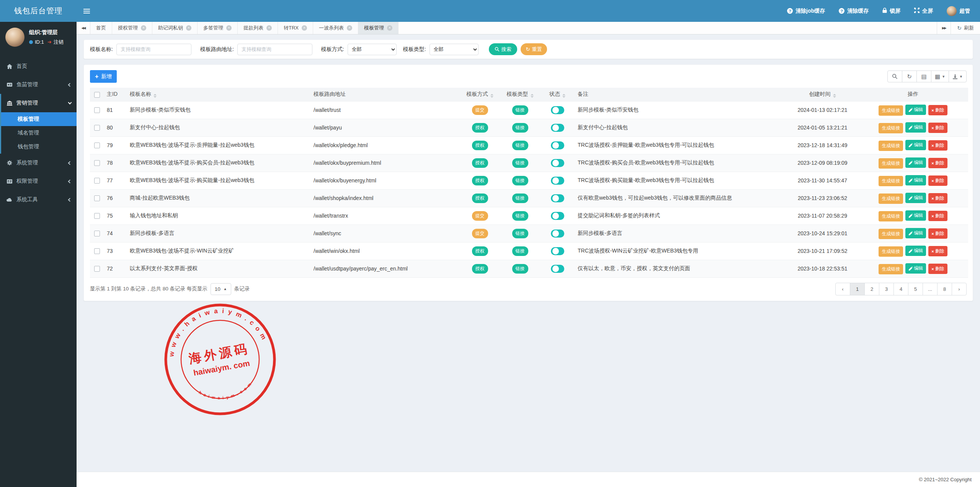 This screenshot has height=487, width=980. What do you see at coordinates (39, 200) in the screenshot?
I see `sidebar-item-系统工具: 系统工具` at bounding box center [39, 200].